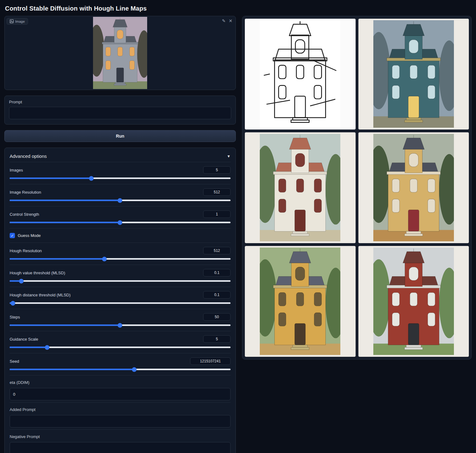 The height and width of the screenshot is (453, 476). What do you see at coordinates (120, 325) in the screenshot?
I see `steps-slider` at bounding box center [120, 325].